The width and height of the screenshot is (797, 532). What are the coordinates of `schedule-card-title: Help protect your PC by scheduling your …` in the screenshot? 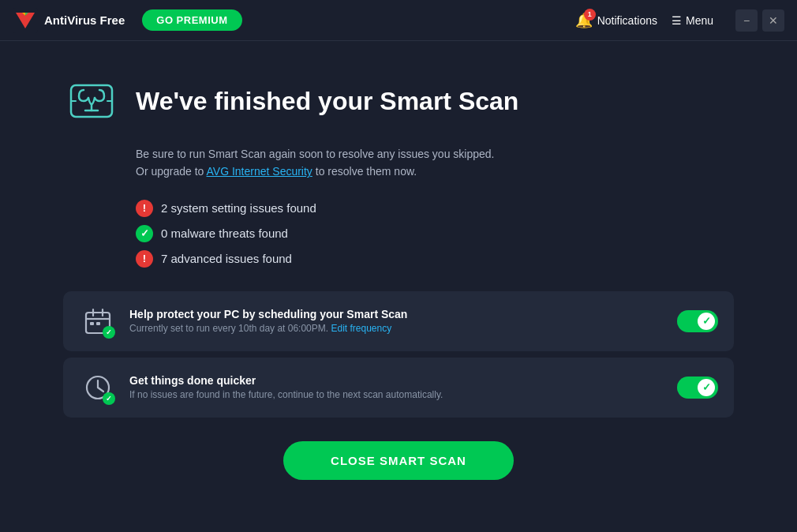 It's located at (397, 314).